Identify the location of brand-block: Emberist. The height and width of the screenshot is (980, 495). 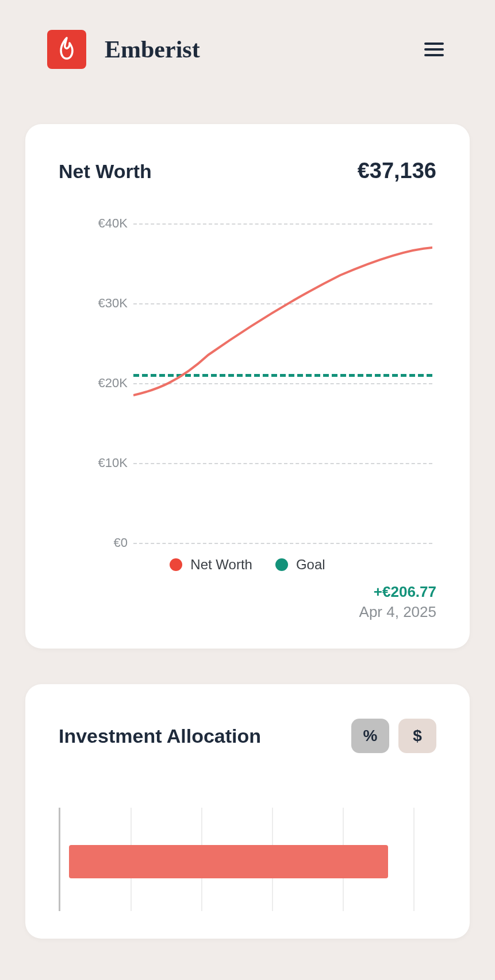
(124, 49).